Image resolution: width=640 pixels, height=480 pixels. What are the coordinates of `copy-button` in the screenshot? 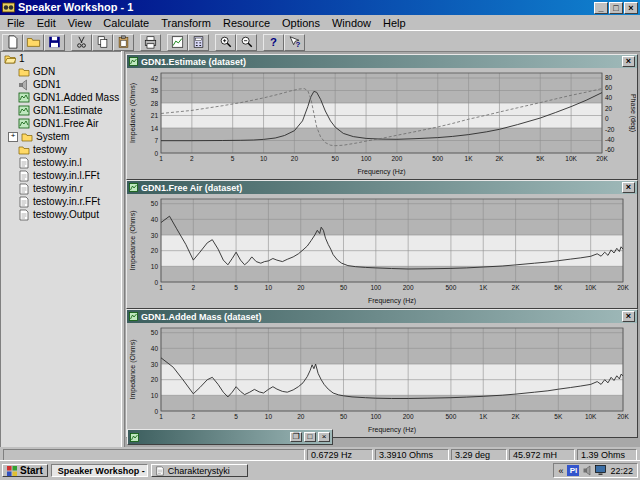 It's located at (102, 42).